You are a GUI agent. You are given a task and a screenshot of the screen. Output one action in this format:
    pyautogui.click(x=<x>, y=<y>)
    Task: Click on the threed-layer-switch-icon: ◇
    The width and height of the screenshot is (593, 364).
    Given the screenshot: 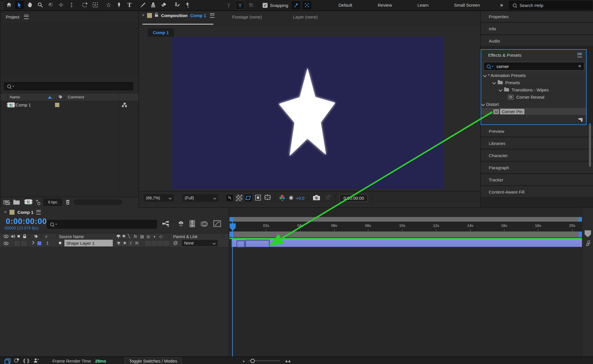 What is the action you would take?
    pyautogui.click(x=161, y=236)
    